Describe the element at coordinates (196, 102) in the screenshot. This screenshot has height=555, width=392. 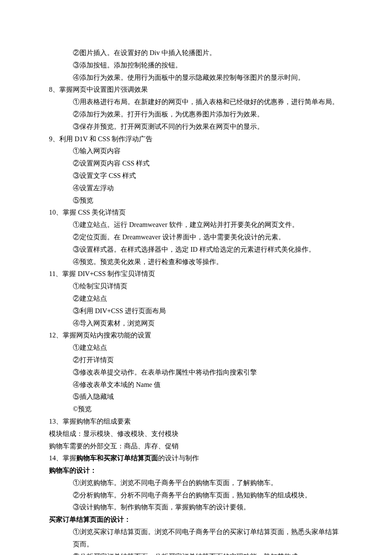
I see `text-line: ①用表格进行布局。在新建好的网页中，插入表格和已经做好的优惠券，进行简单布局。` at that location.